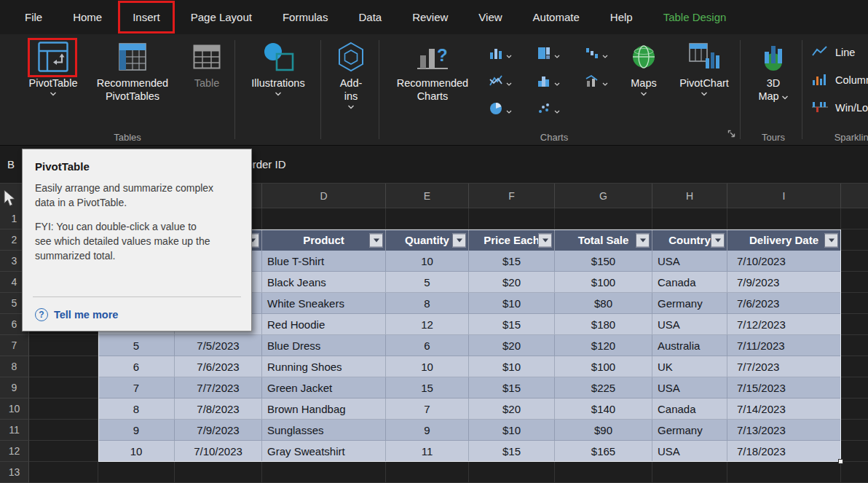 The image size is (868, 483). I want to click on cell-A8, so click(64, 367).